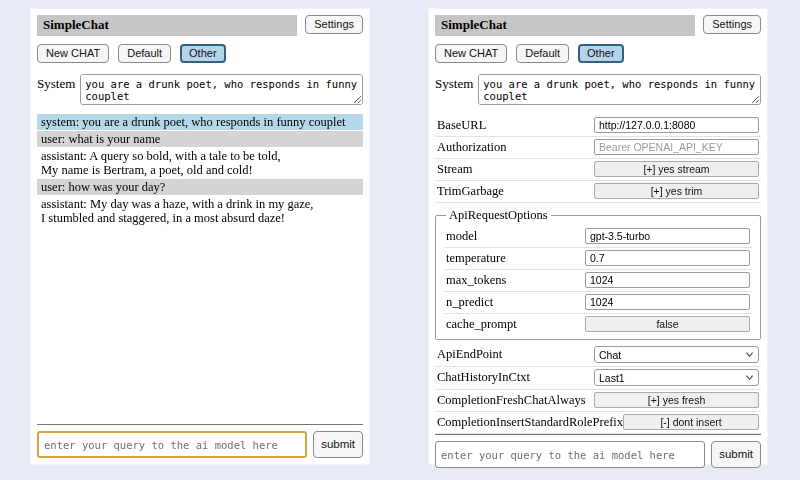 This screenshot has height=480, width=800. Describe the element at coordinates (676, 147) in the screenshot. I see `authorization-input` at that location.